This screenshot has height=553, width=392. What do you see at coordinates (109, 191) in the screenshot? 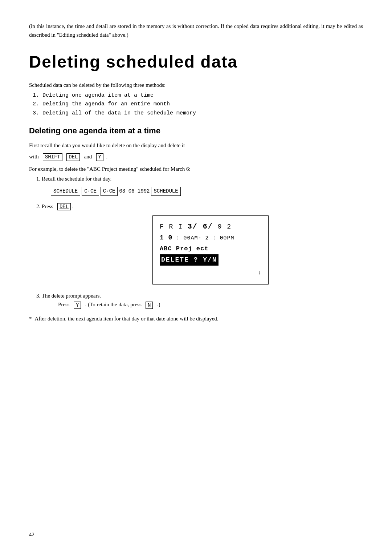
I see `cce-cmd-2: C·CE` at bounding box center [109, 191].